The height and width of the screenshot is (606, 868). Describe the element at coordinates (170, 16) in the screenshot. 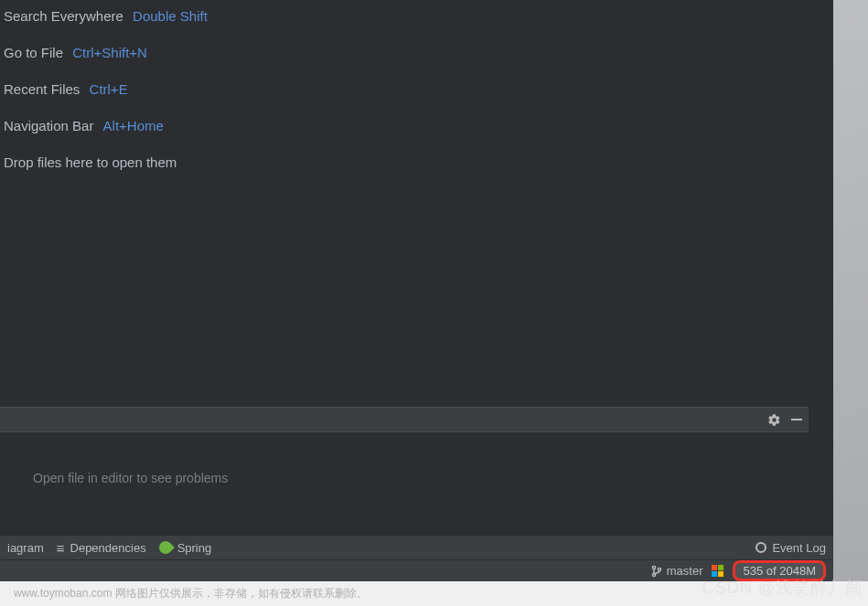

I see `hint-shortcut: Double Shift` at that location.